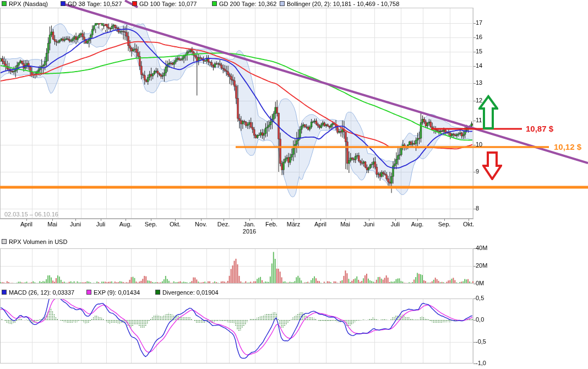 The width and height of the screenshot is (588, 369). What do you see at coordinates (479, 100) in the screenshot?
I see `price-axis-tick-label: 12` at bounding box center [479, 100].